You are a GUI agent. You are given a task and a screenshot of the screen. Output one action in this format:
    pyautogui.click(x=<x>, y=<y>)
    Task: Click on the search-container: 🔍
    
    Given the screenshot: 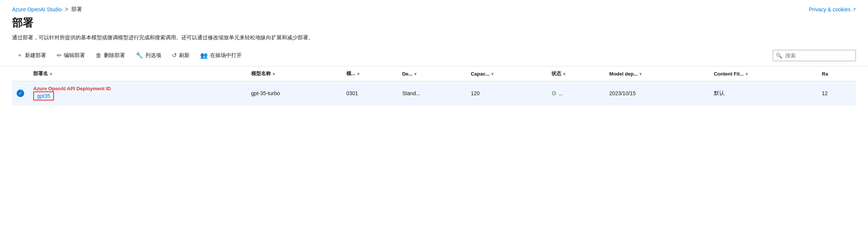 What is the action you would take?
    pyautogui.click(x=814, y=56)
    